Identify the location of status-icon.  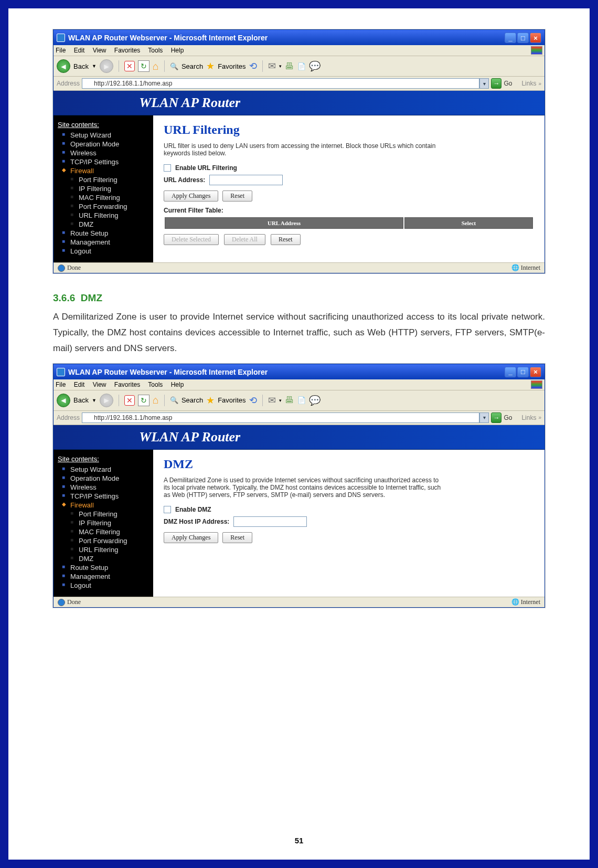
(61, 268).